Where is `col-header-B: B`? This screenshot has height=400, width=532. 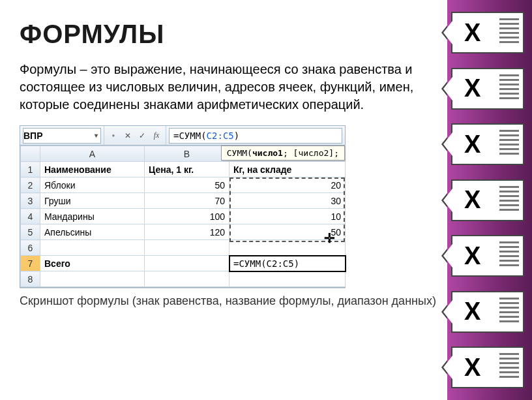 col-header-B: B is located at coordinates (187, 154).